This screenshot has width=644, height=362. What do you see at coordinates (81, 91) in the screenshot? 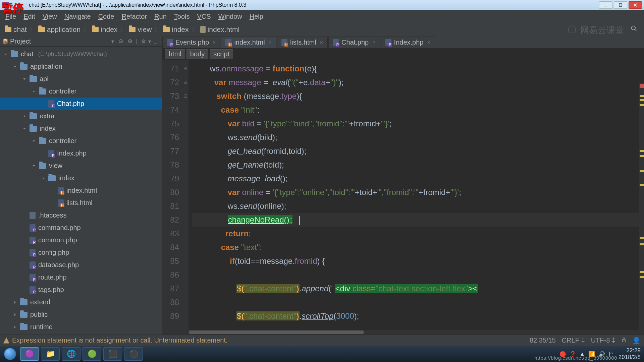
I see `tree-item-controller: controller` at bounding box center [81, 91].